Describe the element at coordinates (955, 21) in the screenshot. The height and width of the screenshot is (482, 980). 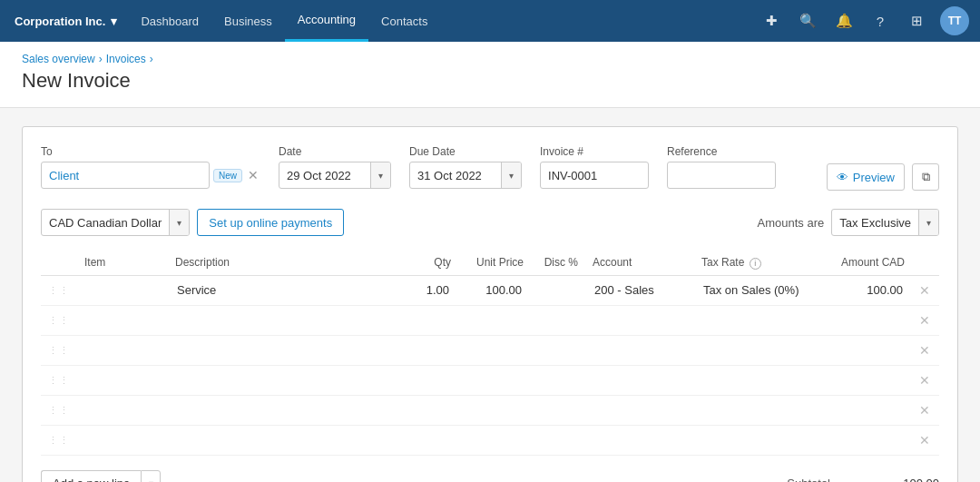
I see `avatar: TT` at that location.